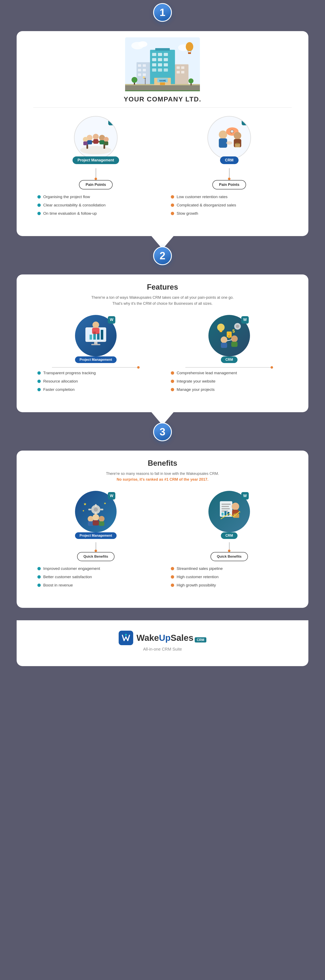  I want to click on footer-w-icon, so click(126, 638).